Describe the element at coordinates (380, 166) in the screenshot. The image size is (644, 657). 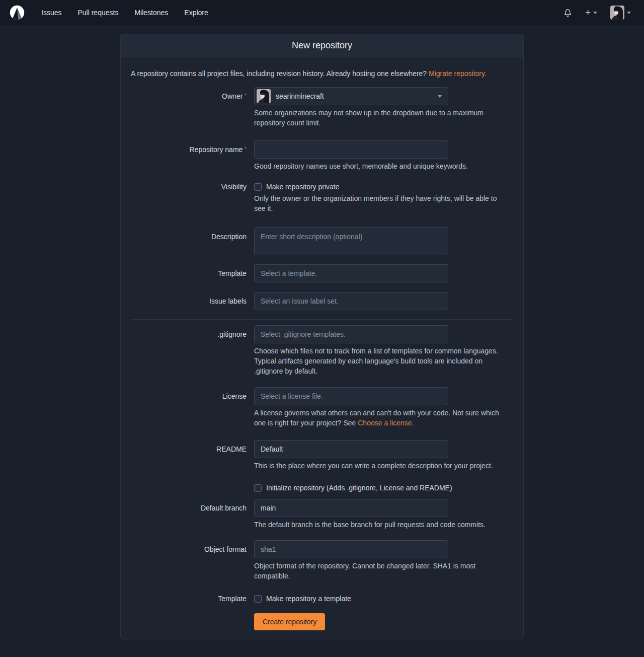
I see `repo-name-help-text: Good repository names use short, memorab…` at that location.